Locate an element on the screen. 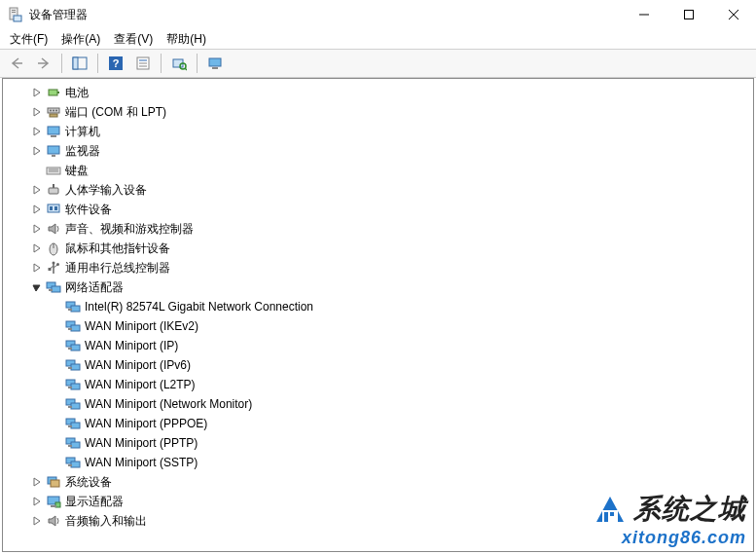  tree-node: 鼠标和其他指针设备 is located at coordinates (378, 248).